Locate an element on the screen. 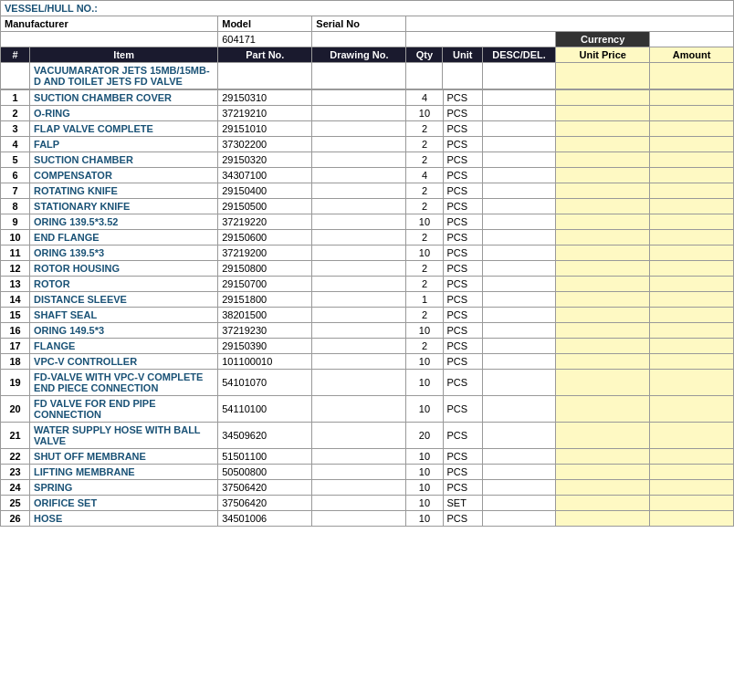 Image resolution: width=734 pixels, height=700 pixels. empty-mid is located at coordinates (481, 40).